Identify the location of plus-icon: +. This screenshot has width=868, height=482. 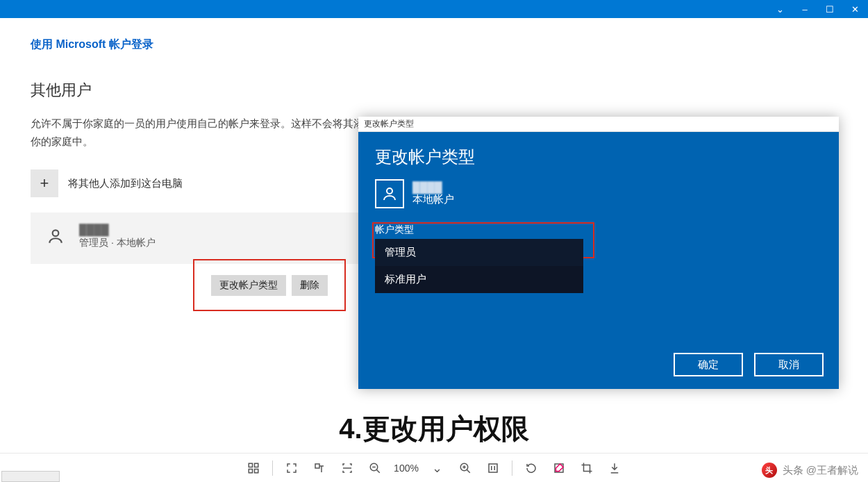
(44, 183).